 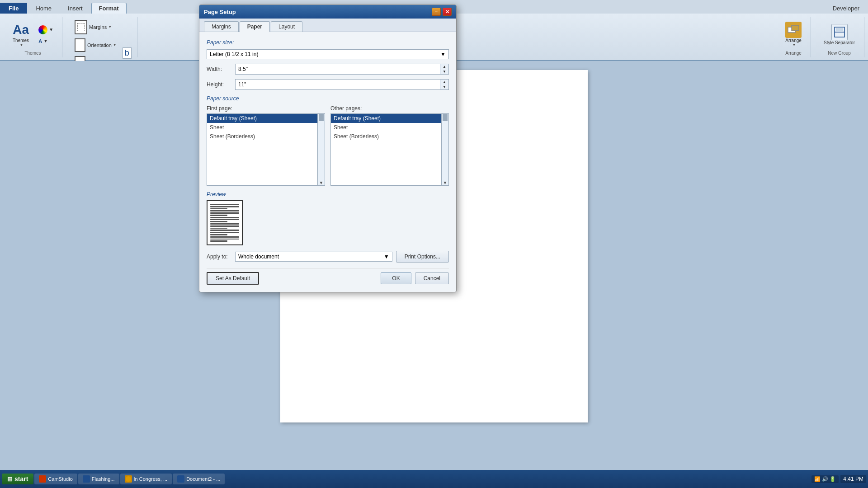 I want to click on themes-mini-buttons: ▼ A ▼, so click(x=46, y=34).